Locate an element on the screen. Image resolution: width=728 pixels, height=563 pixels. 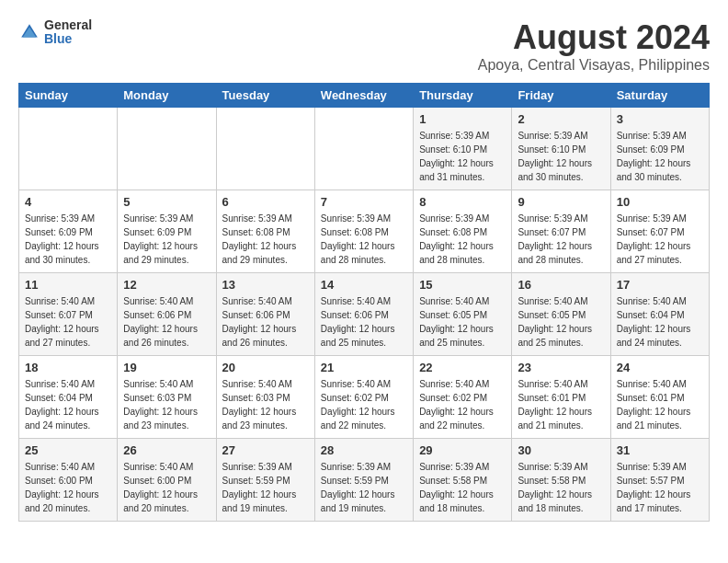
day-number: 1 is located at coordinates (462, 120).